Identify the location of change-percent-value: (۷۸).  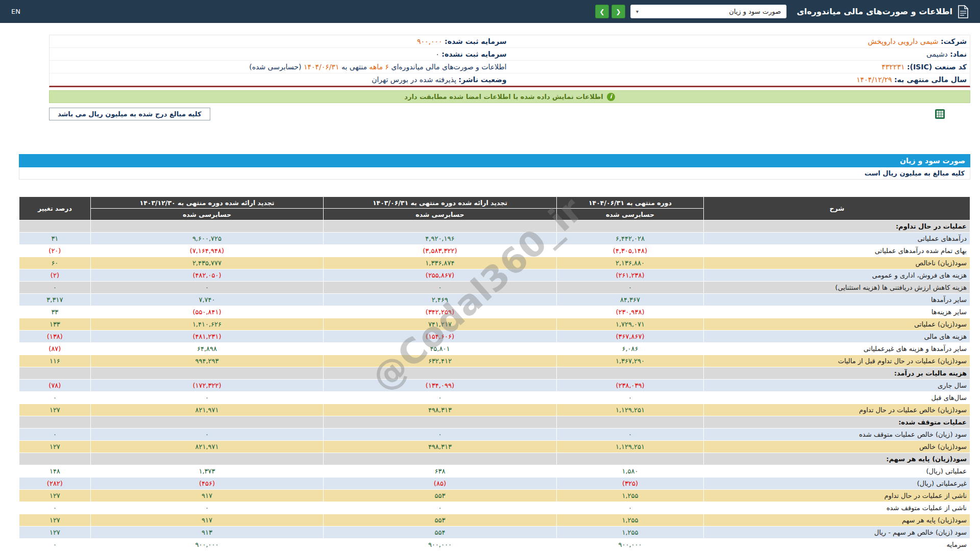
(55, 386).